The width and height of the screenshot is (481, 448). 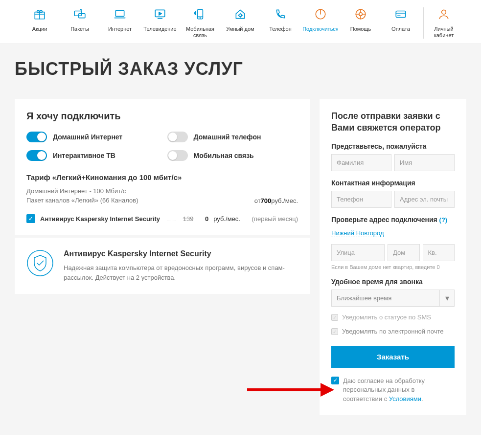 What do you see at coordinates (200, 14) in the screenshot?
I see `mobile-icon` at bounding box center [200, 14].